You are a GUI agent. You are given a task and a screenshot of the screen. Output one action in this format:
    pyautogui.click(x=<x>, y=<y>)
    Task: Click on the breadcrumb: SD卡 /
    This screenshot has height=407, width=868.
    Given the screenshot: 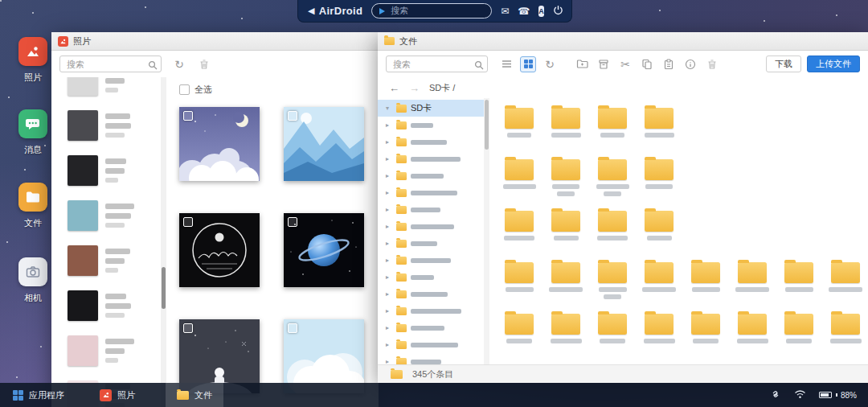 What is the action you would take?
    pyautogui.click(x=442, y=88)
    